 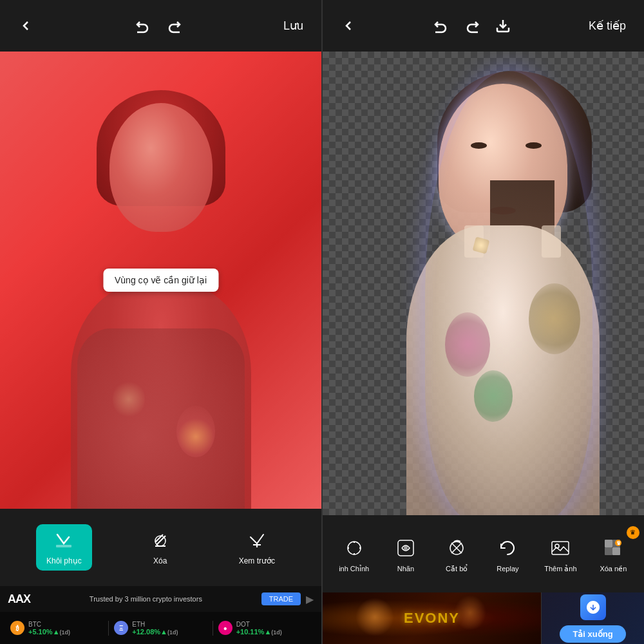 What do you see at coordinates (483, 554) in the screenshot?
I see `right-toolbar: inh Chỉnh Nhãn Cắt bổ` at bounding box center [483, 554].